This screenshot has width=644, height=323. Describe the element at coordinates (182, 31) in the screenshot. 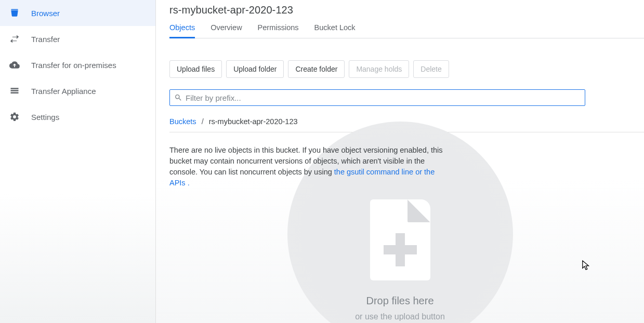

I see `tab-objects: Objects` at that location.